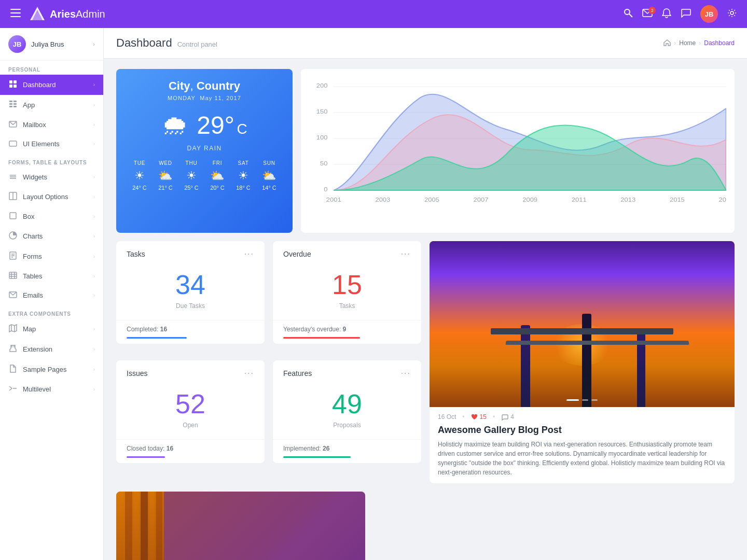  What do you see at coordinates (217, 175) in the screenshot?
I see `weather-day-fri: FRI ⛅ 20° C` at bounding box center [217, 175].